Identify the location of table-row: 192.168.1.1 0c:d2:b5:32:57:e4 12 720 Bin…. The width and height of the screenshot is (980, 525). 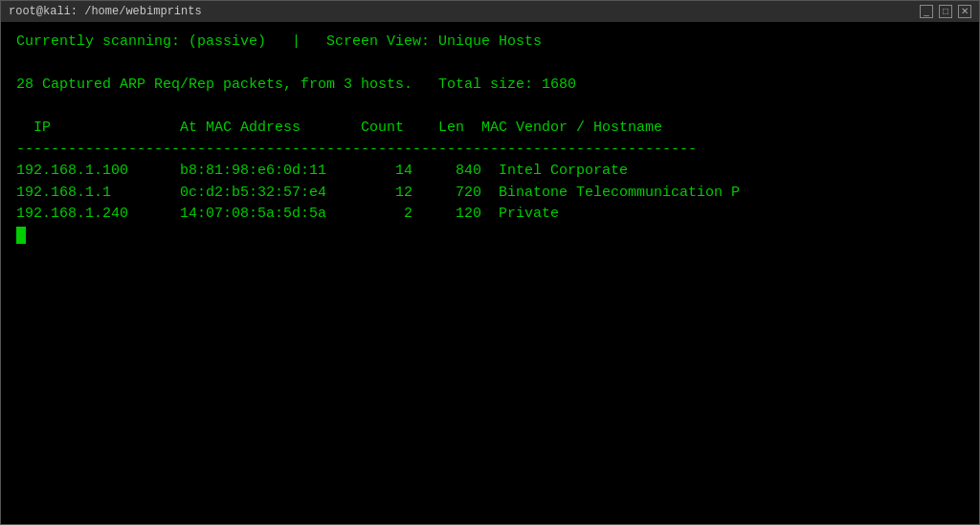
(490, 193).